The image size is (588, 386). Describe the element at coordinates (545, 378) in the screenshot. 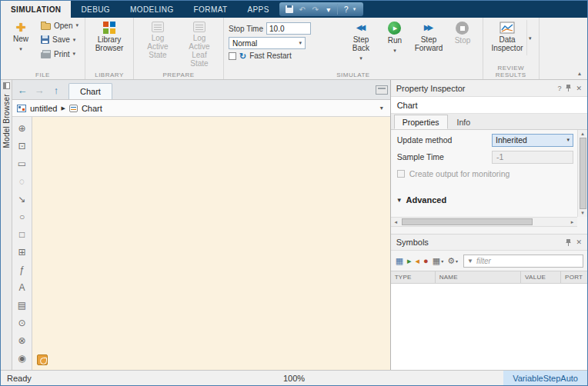

I see `solver-link: VariableStepAuto` at that location.